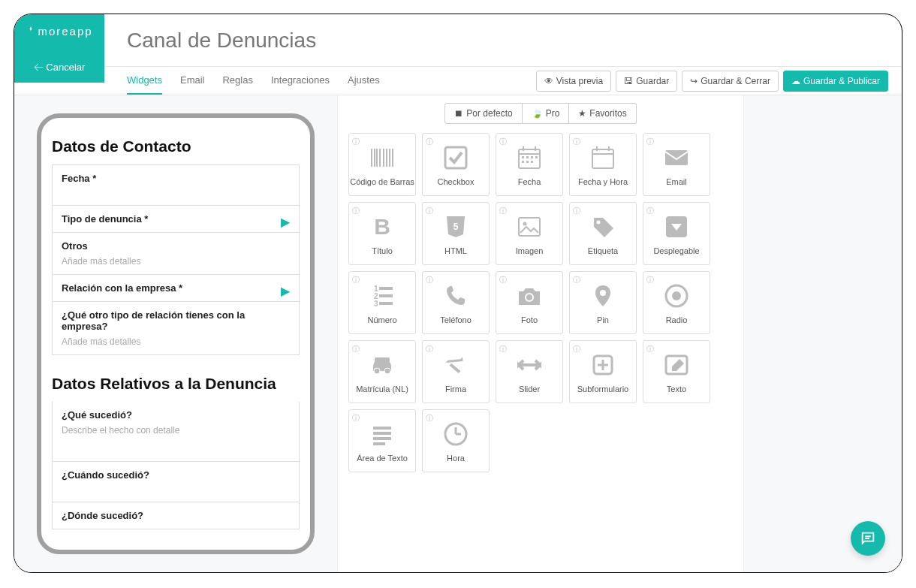 The width and height of the screenshot is (916, 588). Describe the element at coordinates (176, 185) in the screenshot. I see `form-field: Fecha *` at that location.